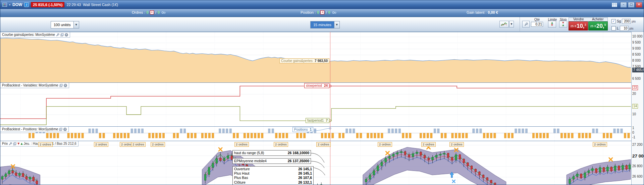  I want to click on instrument-name: Wall Street Cash (1€), so click(101, 5).